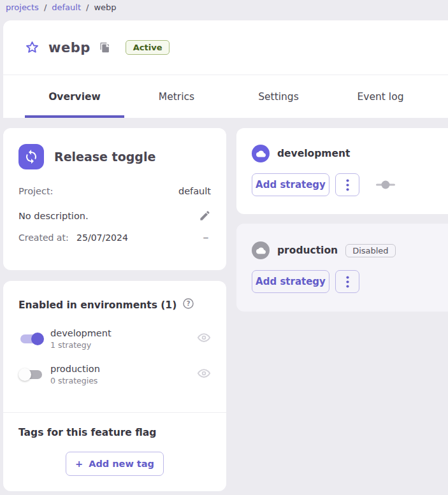 The height and width of the screenshot is (495, 448). I want to click on plus-icon: +, so click(79, 464).